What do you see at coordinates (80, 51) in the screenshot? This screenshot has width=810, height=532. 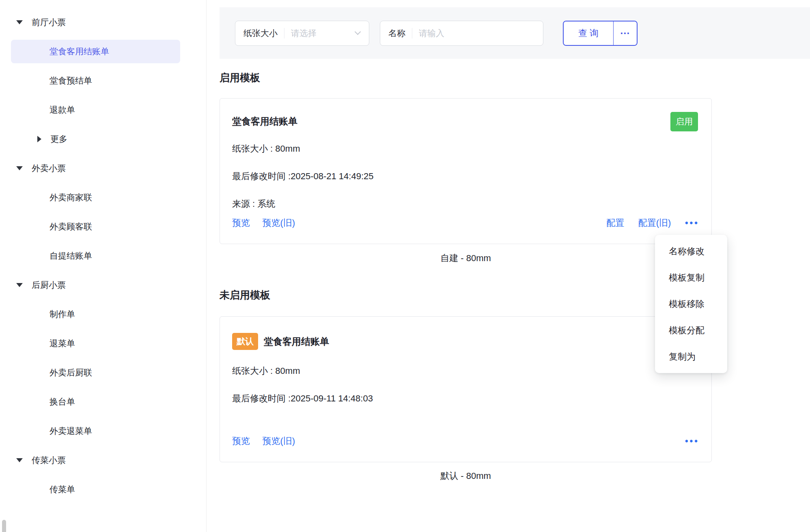 I see `sidebar-item-label: 堂食客用结账单` at bounding box center [80, 51].